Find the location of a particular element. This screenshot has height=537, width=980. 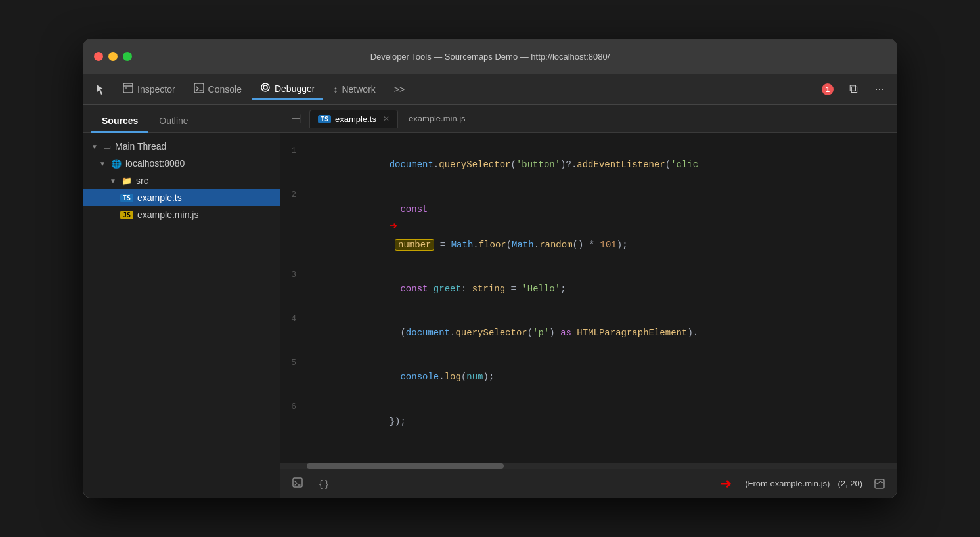

error-count: 1 is located at coordinates (828, 89).